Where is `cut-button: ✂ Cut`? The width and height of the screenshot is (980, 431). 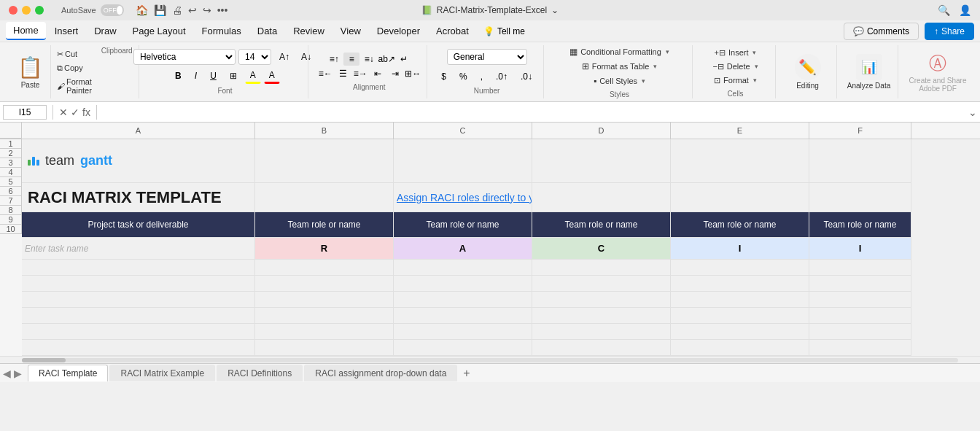 cut-button: ✂ Cut is located at coordinates (77, 54).